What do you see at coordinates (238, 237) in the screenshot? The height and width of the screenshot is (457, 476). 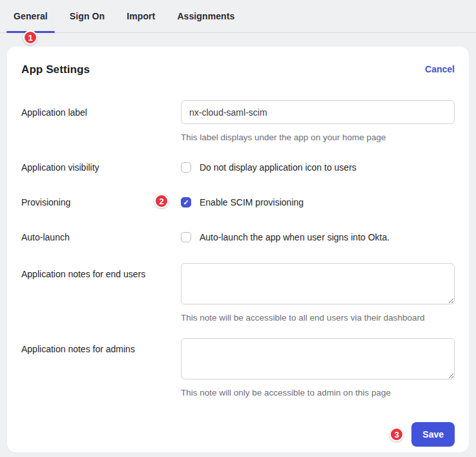 I see `auto-launch-row: Auto-launch Auto-launch the app when use…` at bounding box center [238, 237].